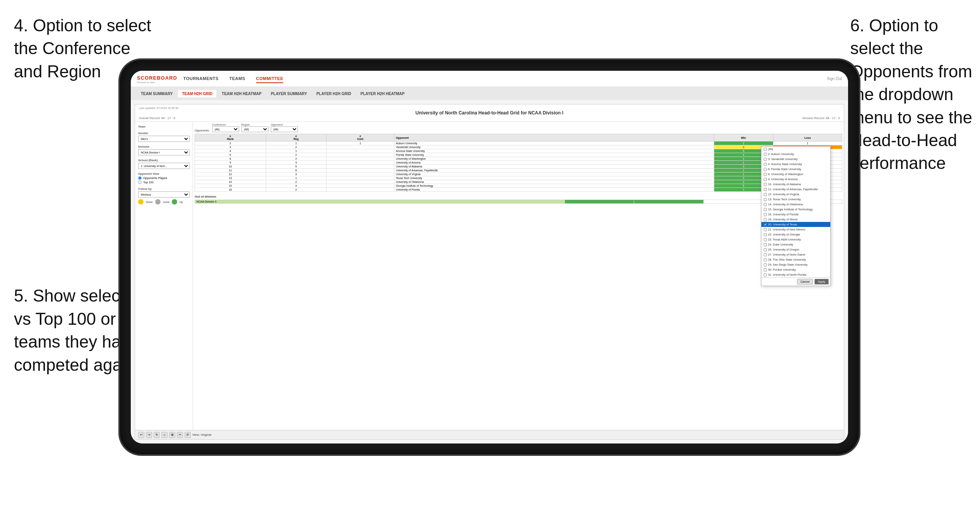 The image size is (980, 527). What do you see at coordinates (164, 152) in the screenshot?
I see `division-select: NCAA Division I` at bounding box center [164, 152].